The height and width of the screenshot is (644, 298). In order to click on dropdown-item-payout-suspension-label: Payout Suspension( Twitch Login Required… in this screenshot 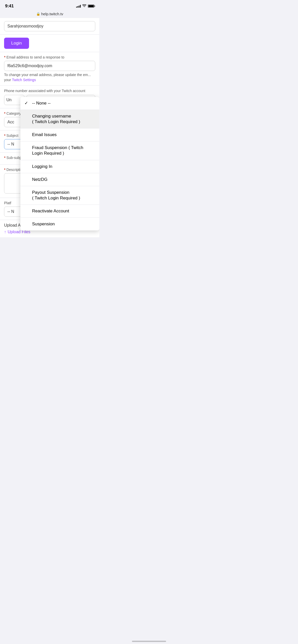, I will do `click(56, 195)`.